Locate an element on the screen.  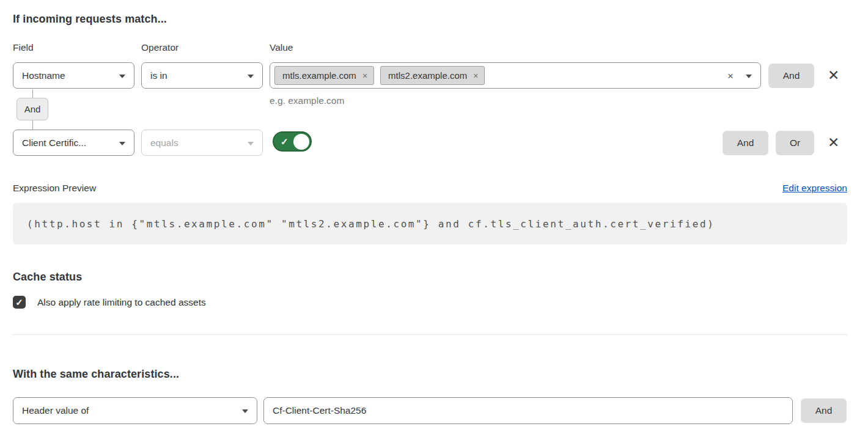
value-tag: mtls.example.com × is located at coordinates (324, 76).